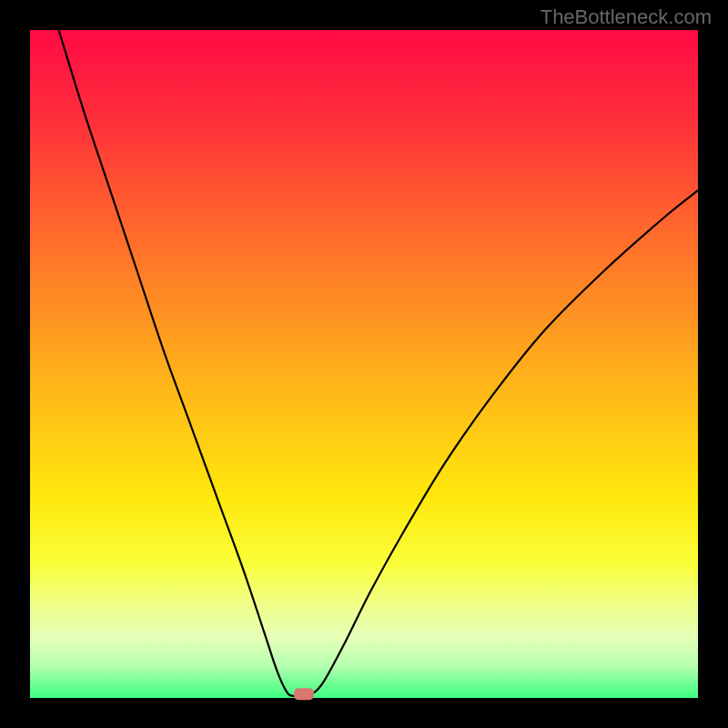  I want to click on optimum-marker, so click(304, 693).